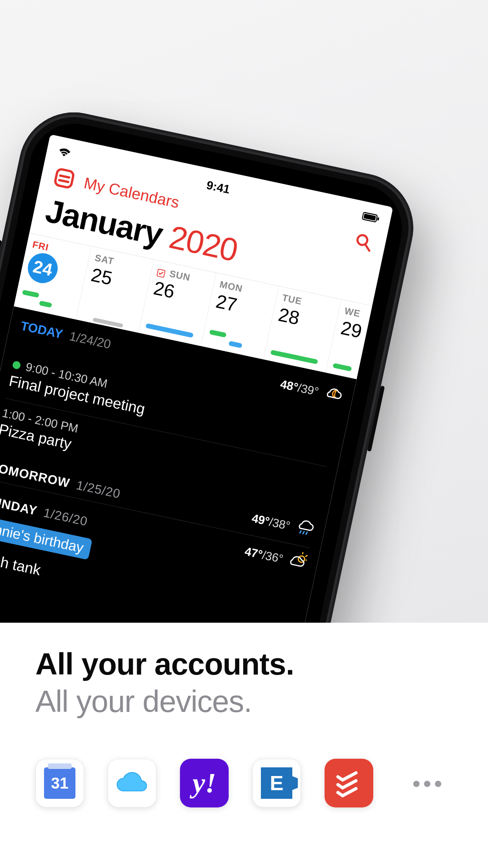 Image resolution: width=488 pixels, height=868 pixels. What do you see at coordinates (244, 701) in the screenshot?
I see `tagline-2: All your devices.` at bounding box center [244, 701].